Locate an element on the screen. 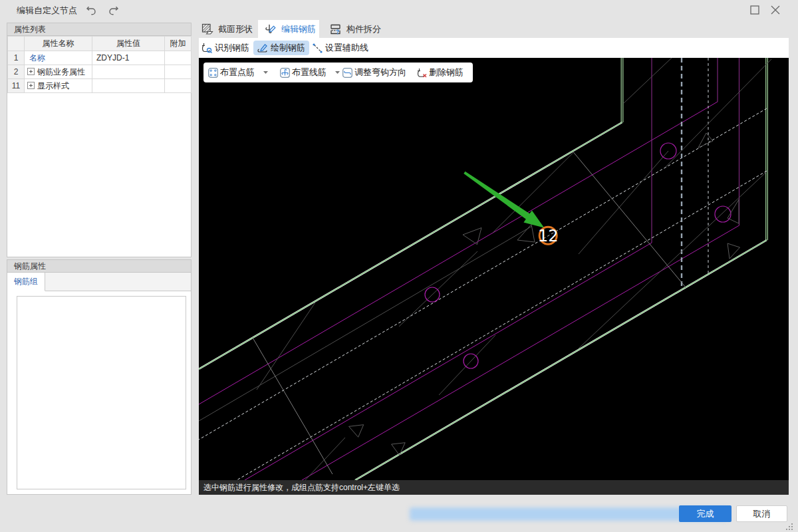 Image resolution: width=798 pixels, height=532 pixels. place-point-rebar-button: 布置点筋 is located at coordinates (238, 72).